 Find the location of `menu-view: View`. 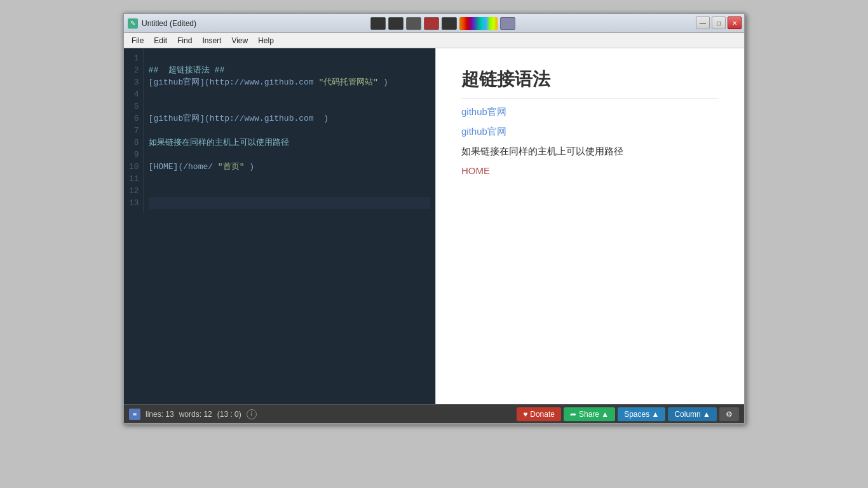

menu-view: View is located at coordinates (240, 41).